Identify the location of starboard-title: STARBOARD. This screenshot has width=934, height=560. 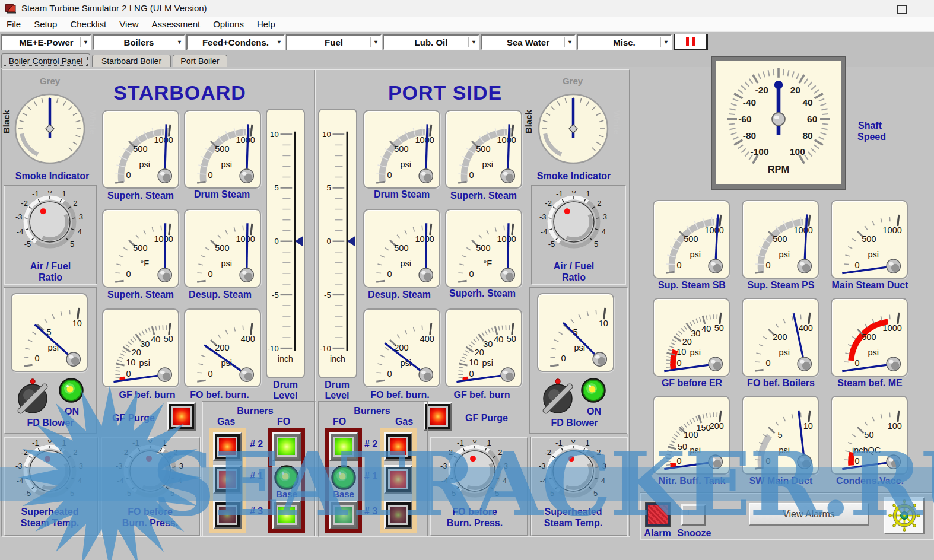
(180, 93).